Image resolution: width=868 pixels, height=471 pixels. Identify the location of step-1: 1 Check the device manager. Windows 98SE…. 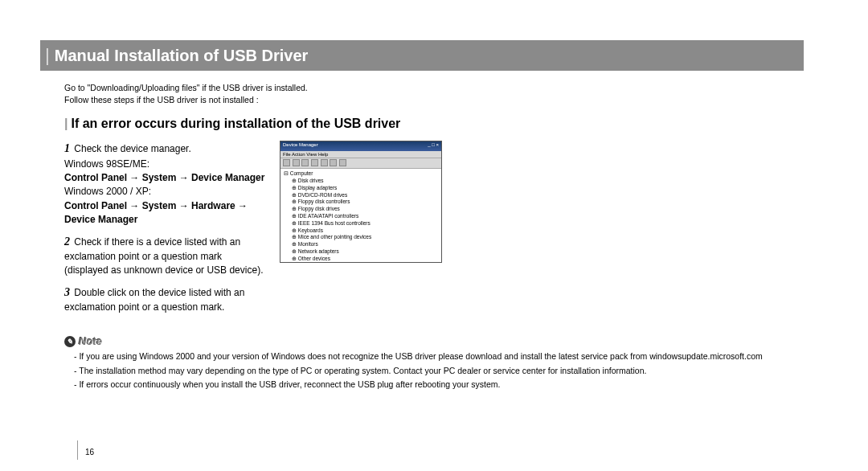
(165, 183).